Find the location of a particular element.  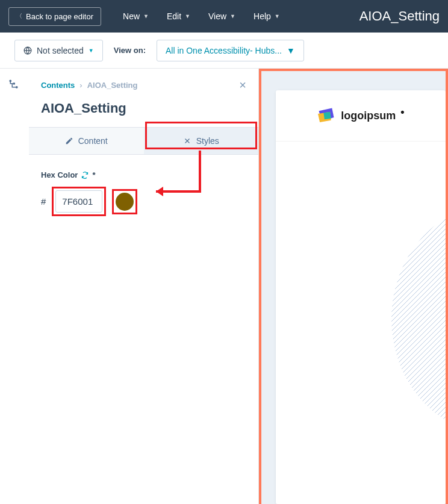

hex-input-highlight is located at coordinates (79, 201).